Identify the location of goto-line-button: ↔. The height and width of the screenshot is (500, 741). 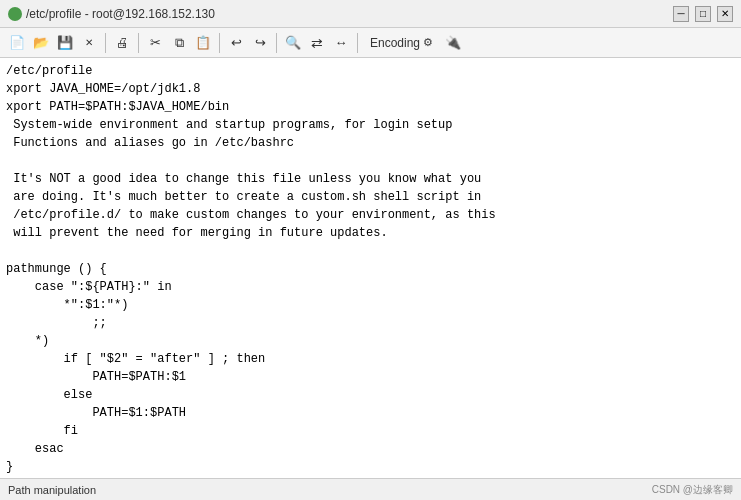
(341, 43).